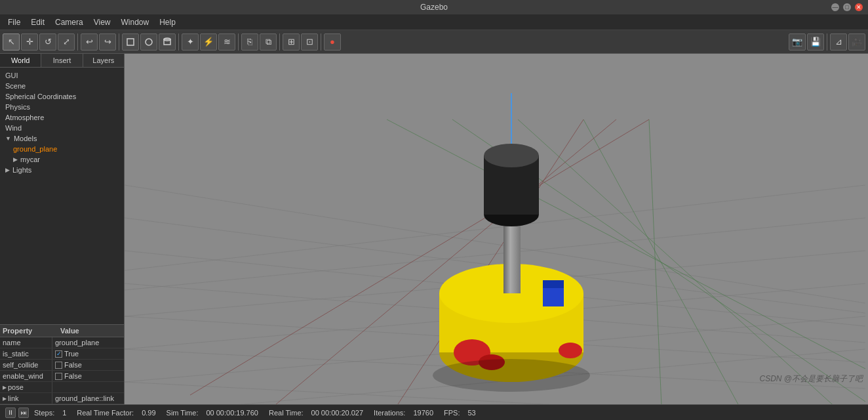 The height and width of the screenshot is (420, 868). Describe the element at coordinates (64, 413) in the screenshot. I see `steps-value: 1` at that location.